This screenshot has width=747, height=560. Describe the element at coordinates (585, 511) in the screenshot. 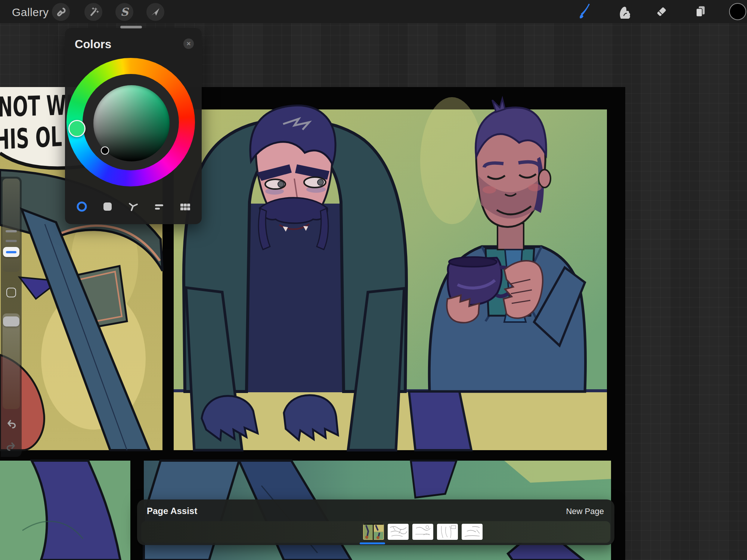

I see `new-page-button: New Page` at that location.